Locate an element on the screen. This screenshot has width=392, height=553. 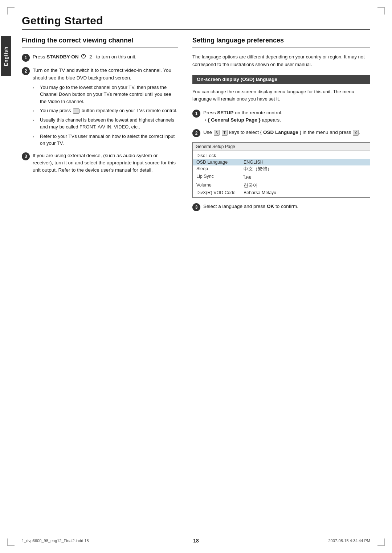
osd-step-number-2: 2 is located at coordinates (196, 133).